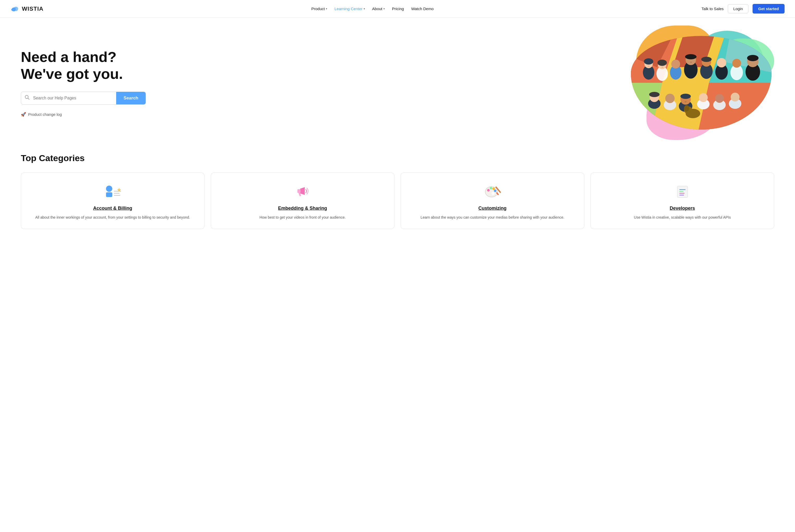 Image resolution: width=795 pixels, height=532 pixels. I want to click on card-account-billing: Account & Billing All about the inner wo…, so click(113, 201).